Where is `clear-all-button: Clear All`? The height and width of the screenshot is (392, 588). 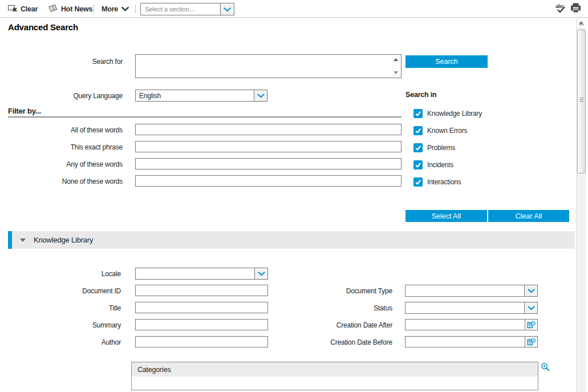 clear-all-button: Clear All is located at coordinates (529, 216).